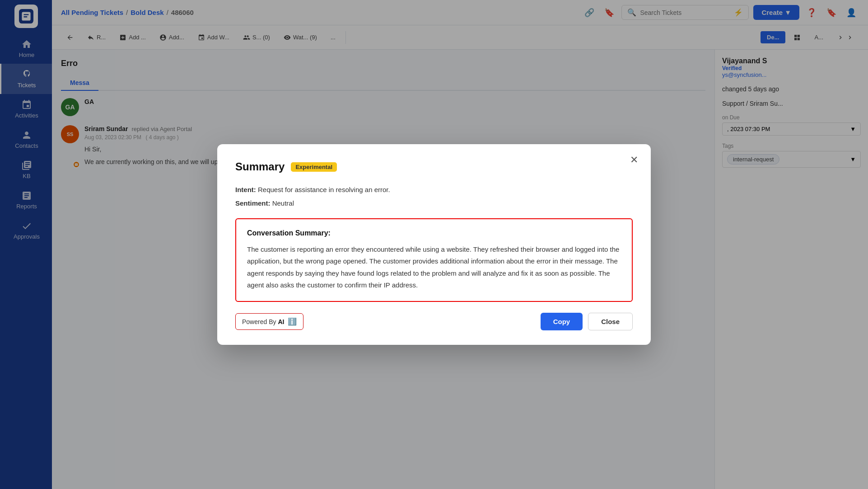  Describe the element at coordinates (283, 203) in the screenshot. I see `sentiment-value: Neutral` at that location.